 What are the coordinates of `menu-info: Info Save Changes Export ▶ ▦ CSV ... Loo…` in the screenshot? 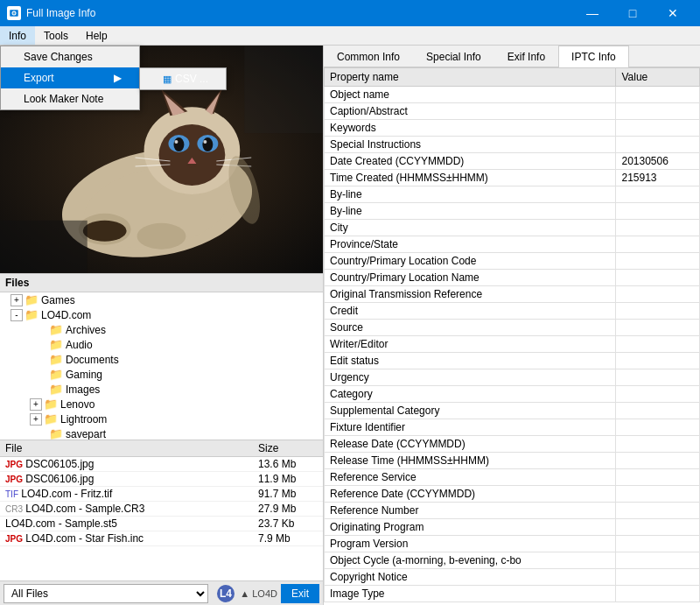 It's located at (18, 35).